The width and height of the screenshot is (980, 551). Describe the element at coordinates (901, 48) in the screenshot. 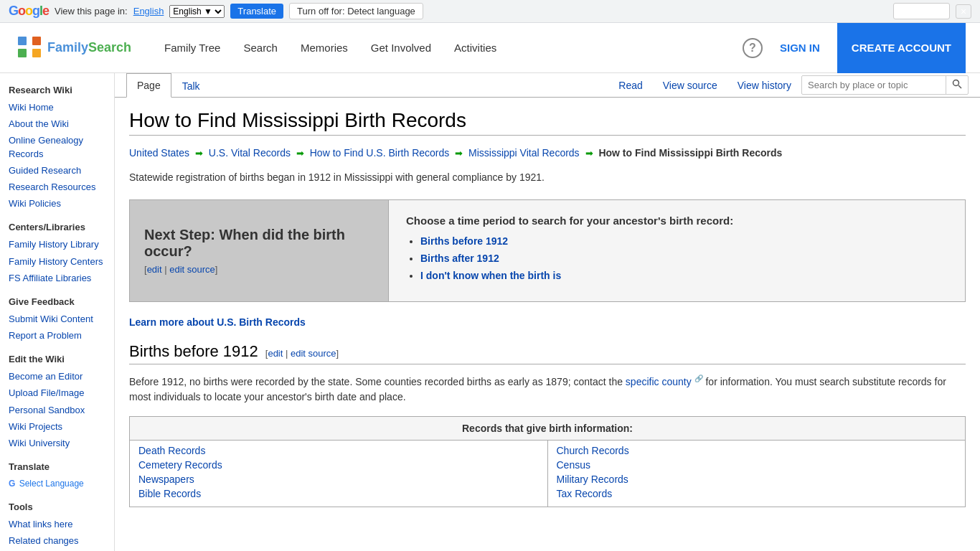

I see `create-account-button: CREATE ACCOUNT` at that location.